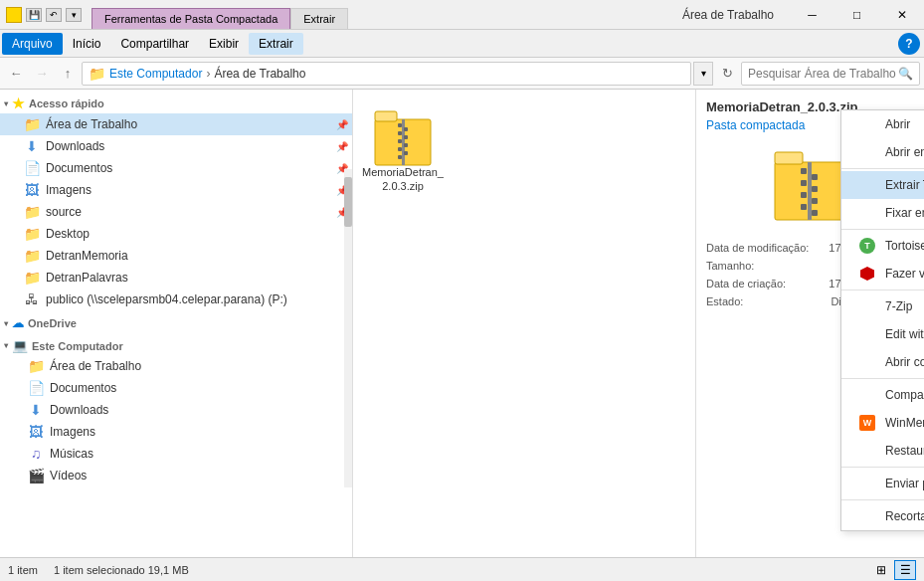 The width and height of the screenshot is (924, 581). Describe the element at coordinates (703, 74) in the screenshot. I see `address-dropdown-btn: ▾` at that location.